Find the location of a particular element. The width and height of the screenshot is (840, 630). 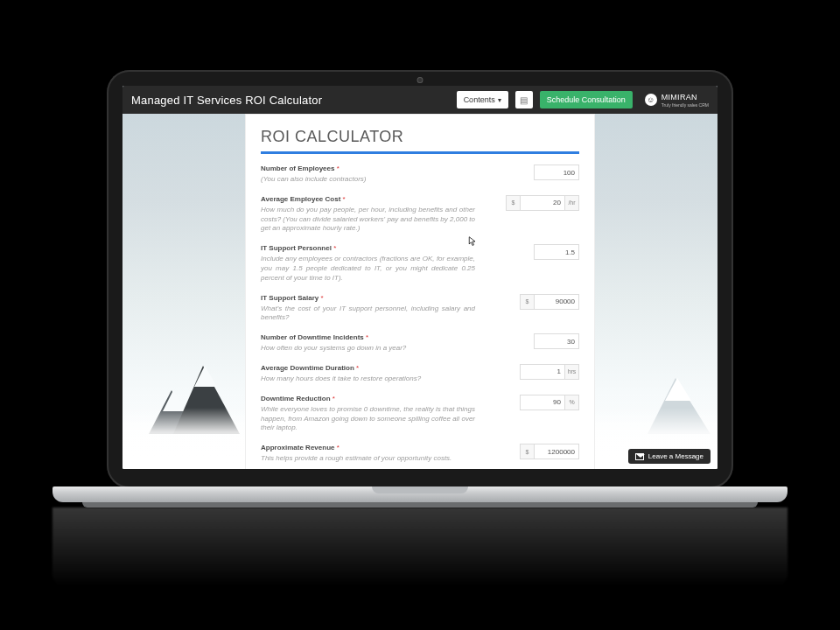

schedule-label: Schedule Consultation is located at coordinates (586, 100).